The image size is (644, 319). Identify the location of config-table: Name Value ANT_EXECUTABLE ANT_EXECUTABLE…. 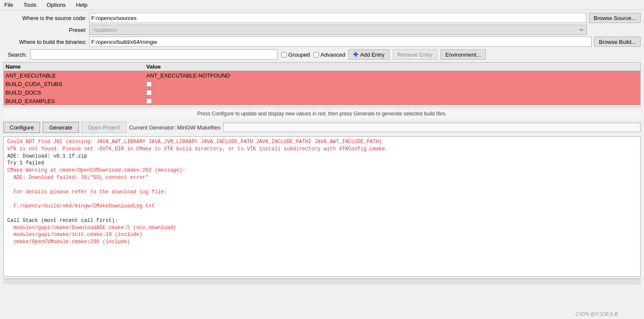
(322, 84).